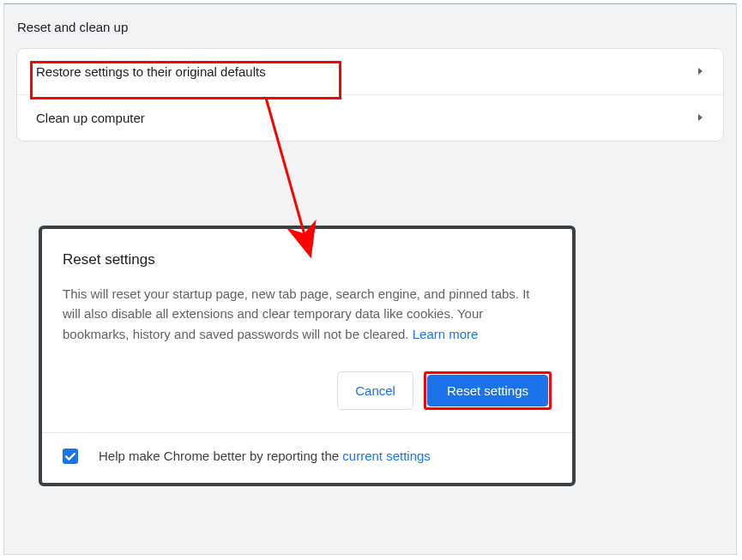 This screenshot has width=742, height=560. I want to click on section-title: Reset and clean up, so click(371, 26).